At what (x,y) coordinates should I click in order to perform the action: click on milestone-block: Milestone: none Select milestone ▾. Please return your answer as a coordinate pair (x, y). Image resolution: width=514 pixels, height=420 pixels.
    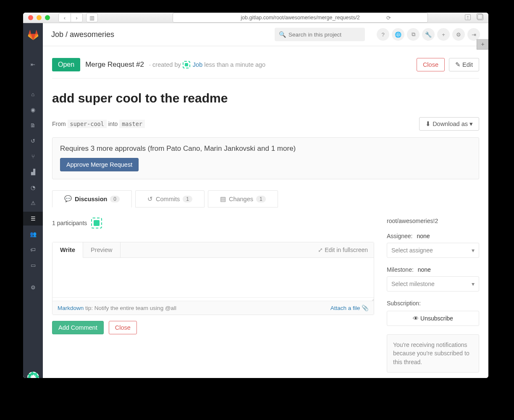
    Looking at the image, I should click on (433, 279).